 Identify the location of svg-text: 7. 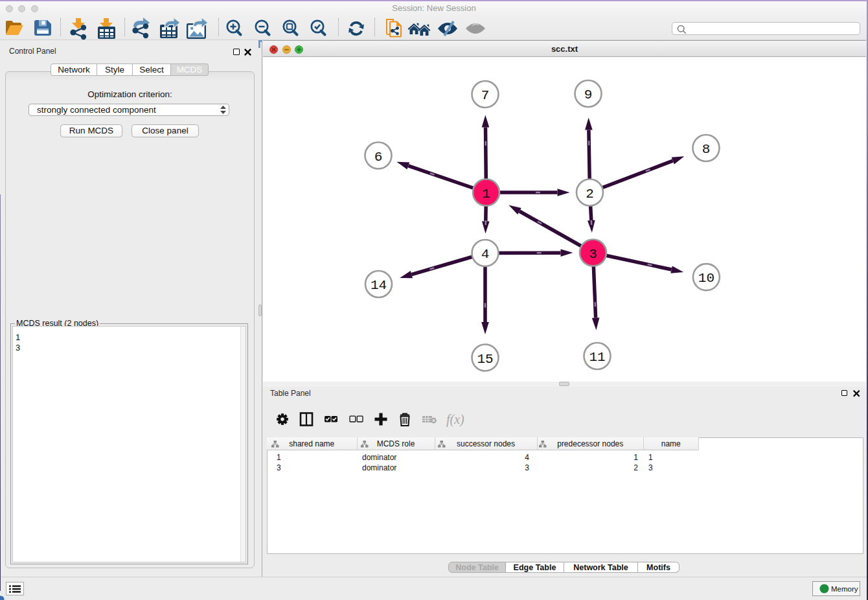
(486, 96).